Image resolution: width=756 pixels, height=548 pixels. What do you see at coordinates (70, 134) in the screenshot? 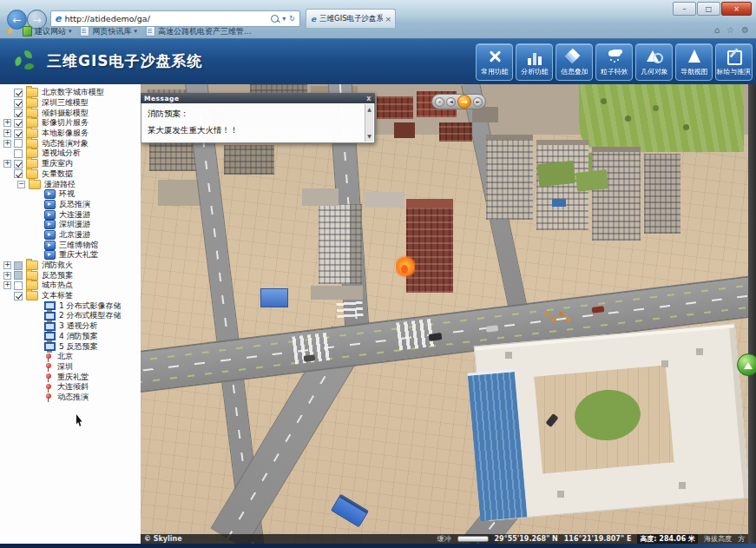
I see `tree-item: 本地影像服务` at bounding box center [70, 134].